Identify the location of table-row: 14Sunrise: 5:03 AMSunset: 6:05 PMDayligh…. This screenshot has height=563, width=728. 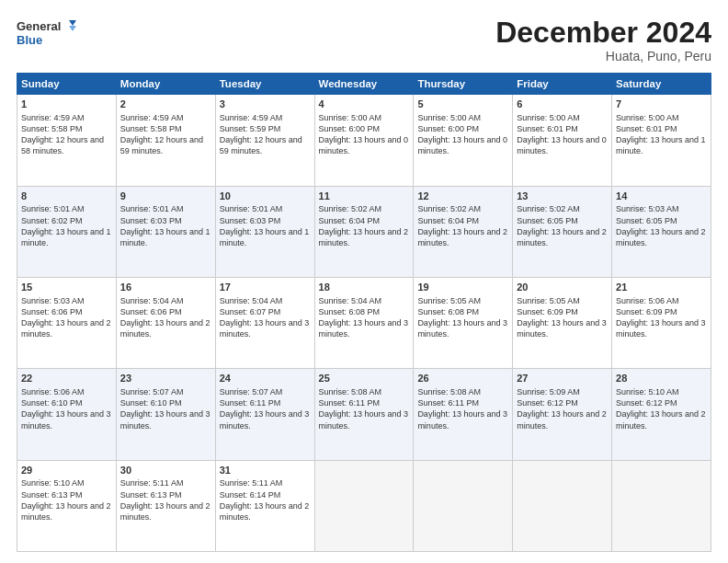
(662, 232).